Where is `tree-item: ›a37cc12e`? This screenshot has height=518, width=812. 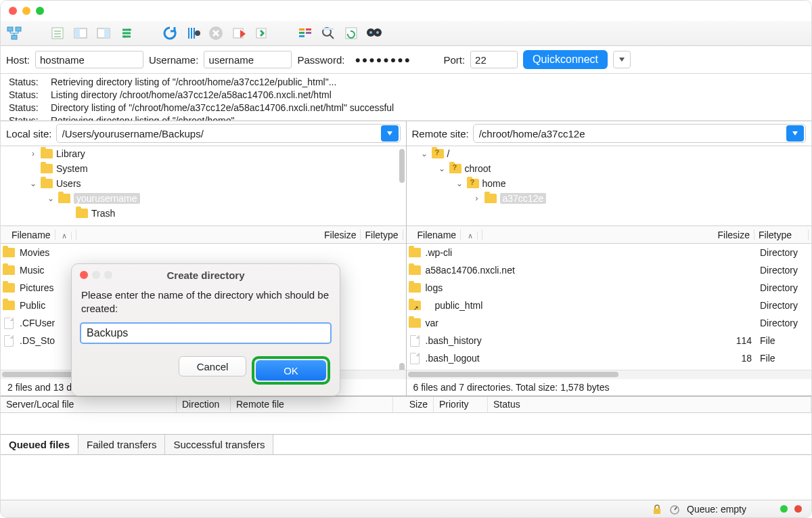 tree-item: ›a37cc12e is located at coordinates (609, 198).